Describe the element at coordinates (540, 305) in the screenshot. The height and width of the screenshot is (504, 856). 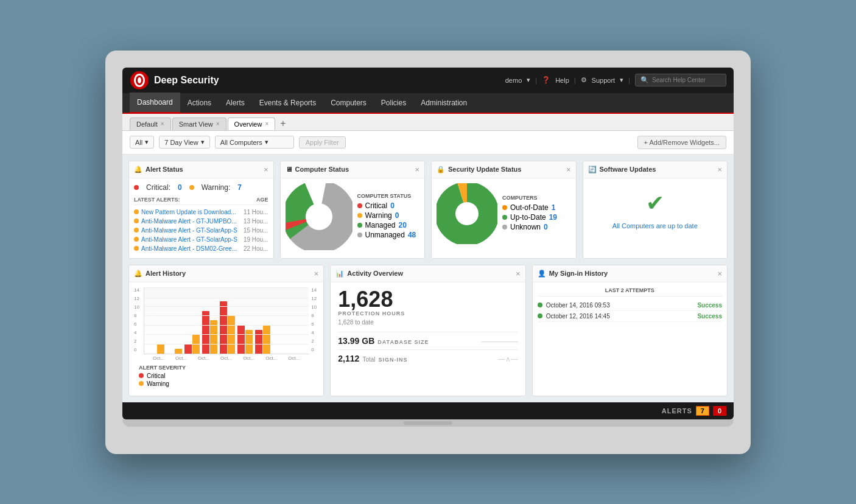
I see `signin-0-dot` at that location.